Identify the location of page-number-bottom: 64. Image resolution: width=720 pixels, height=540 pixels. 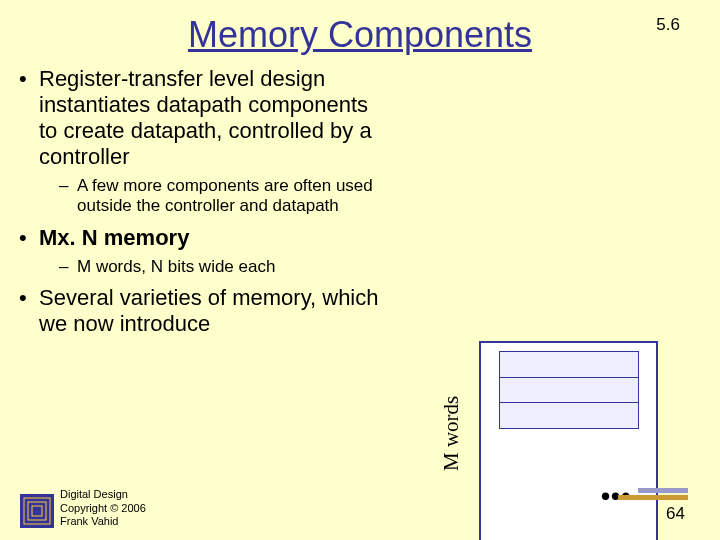
(676, 514).